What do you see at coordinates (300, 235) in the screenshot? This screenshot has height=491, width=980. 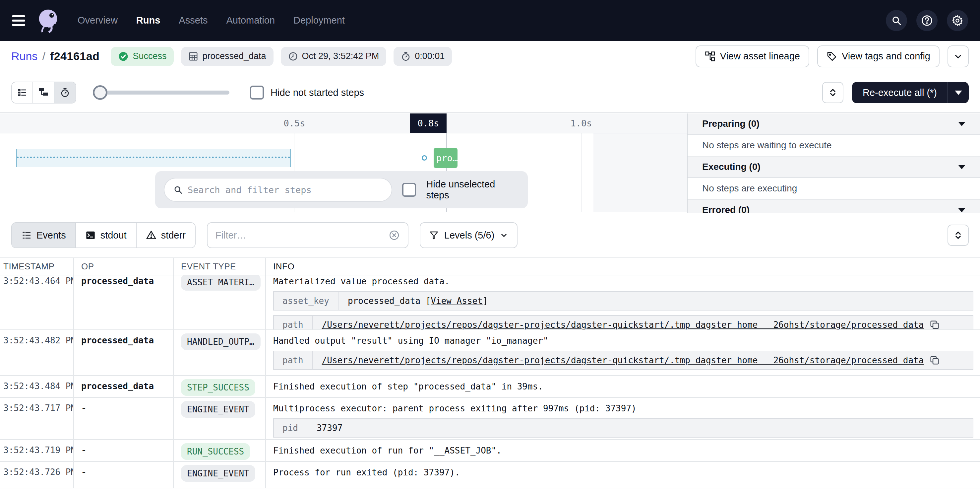 I see `log-filter-input` at bounding box center [300, 235].